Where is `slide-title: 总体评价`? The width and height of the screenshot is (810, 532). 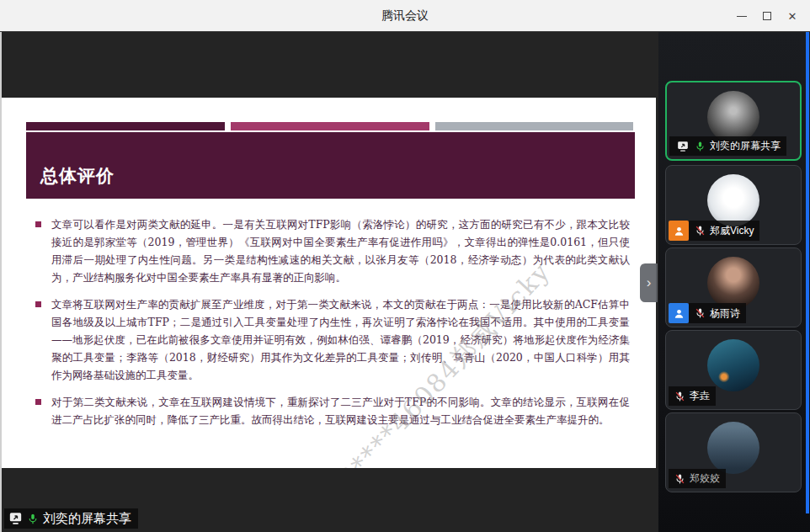
slide-title: 总体评价 is located at coordinates (71, 182).